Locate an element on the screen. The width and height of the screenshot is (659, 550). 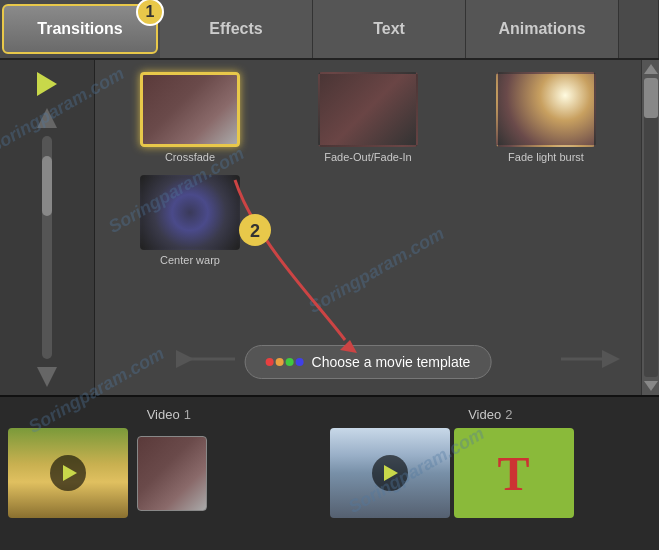
transition-centerwarp: Center warp is located at coordinates (190, 220).